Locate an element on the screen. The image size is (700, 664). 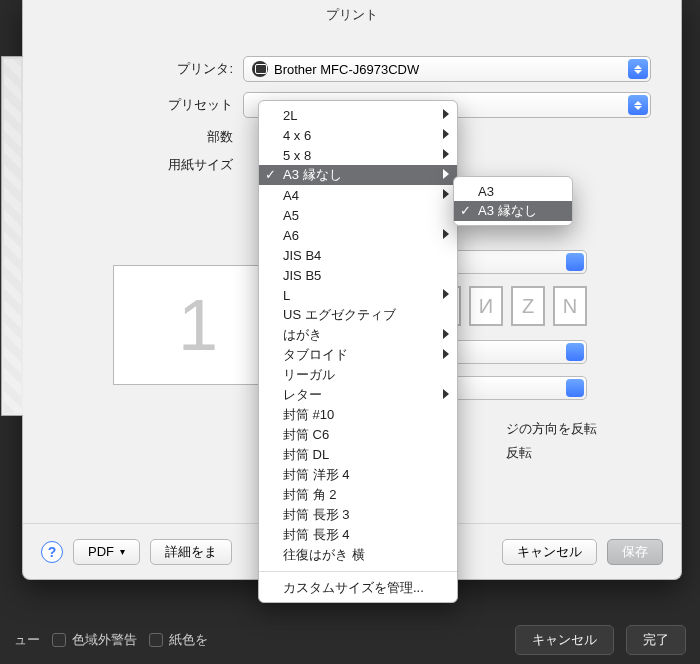
paper-menu-item: ✓A3 縁なし is located at coordinates (358, 175).